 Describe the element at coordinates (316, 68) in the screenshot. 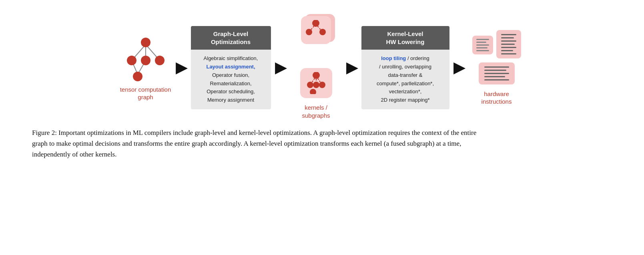

I see `kernels-section: kernels / subgraphs` at that location.